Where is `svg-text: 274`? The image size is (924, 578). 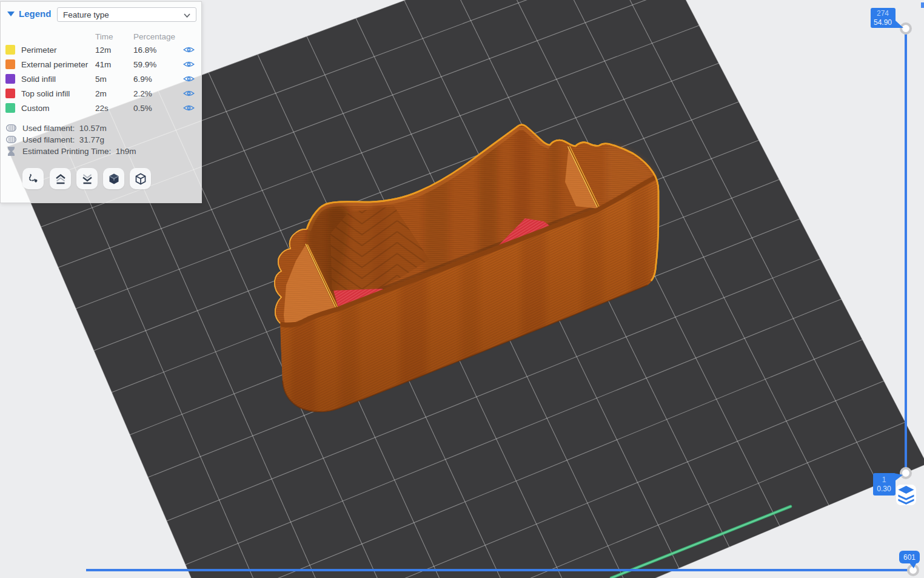 svg-text: 274 is located at coordinates (883, 13).